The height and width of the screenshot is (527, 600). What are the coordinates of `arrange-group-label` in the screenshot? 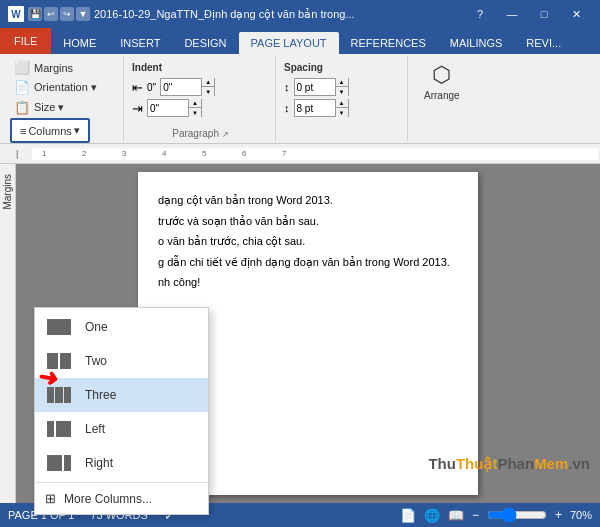 It's located at (442, 132).